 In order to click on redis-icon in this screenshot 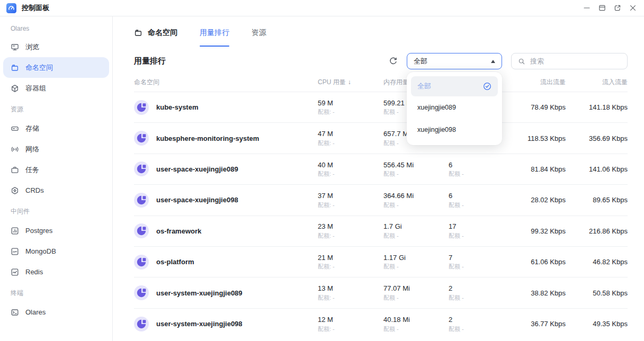, I will do `click(15, 272)`.